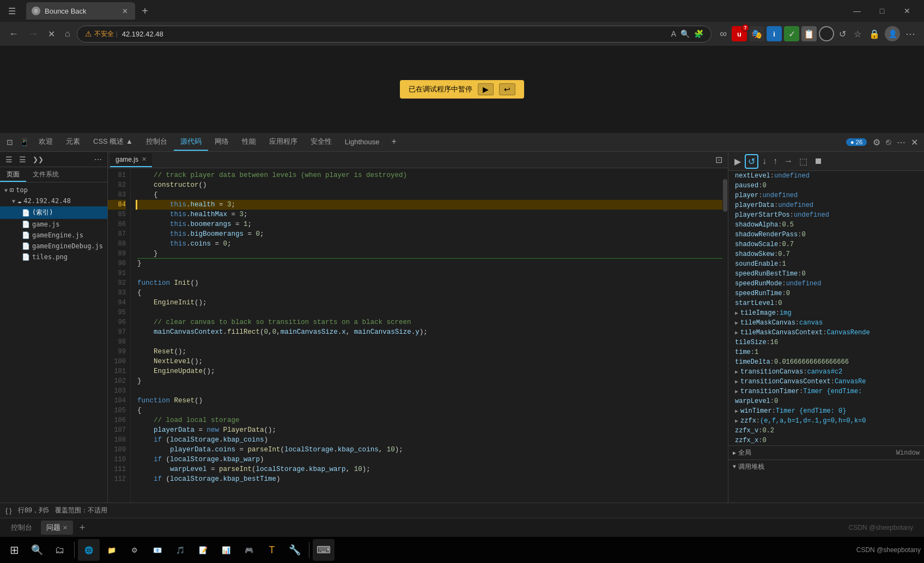  Describe the element at coordinates (53, 257) in the screenshot. I see `tree-item-tiles: 📄 tiles.png` at that location.